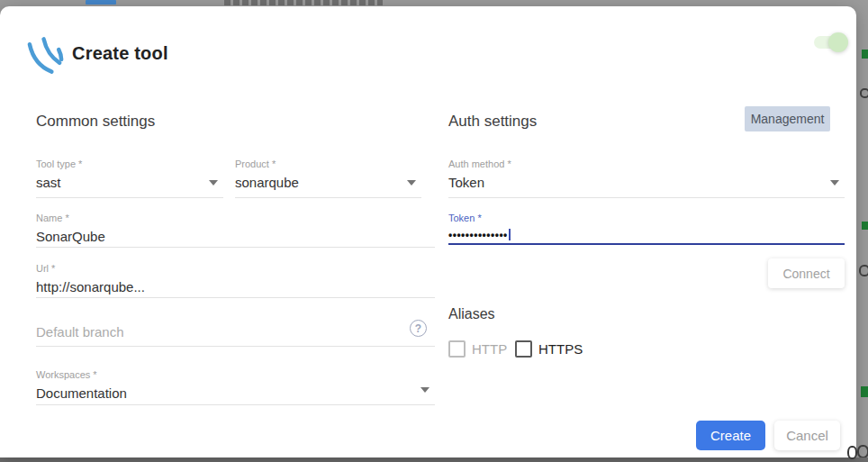 The image size is (868, 462). Describe the element at coordinates (236, 218) in the screenshot. I see `name-label: Name *` at that location.